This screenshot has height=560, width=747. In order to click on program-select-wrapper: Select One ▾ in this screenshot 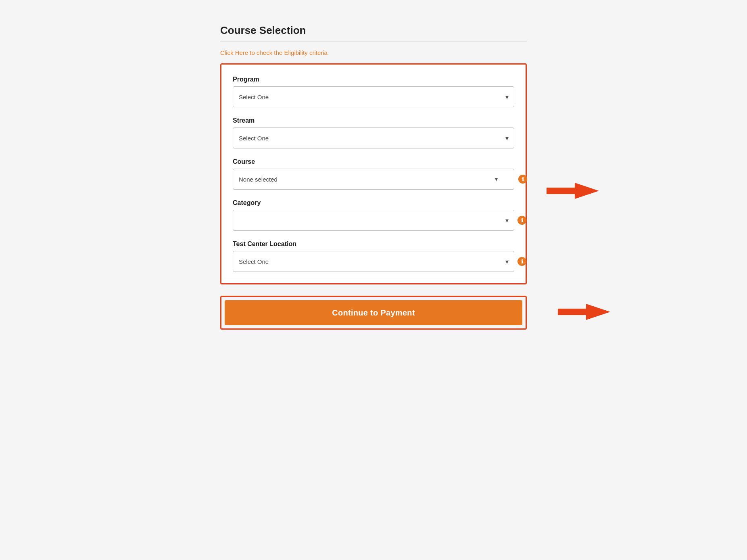, I will do `click(374, 97)`.